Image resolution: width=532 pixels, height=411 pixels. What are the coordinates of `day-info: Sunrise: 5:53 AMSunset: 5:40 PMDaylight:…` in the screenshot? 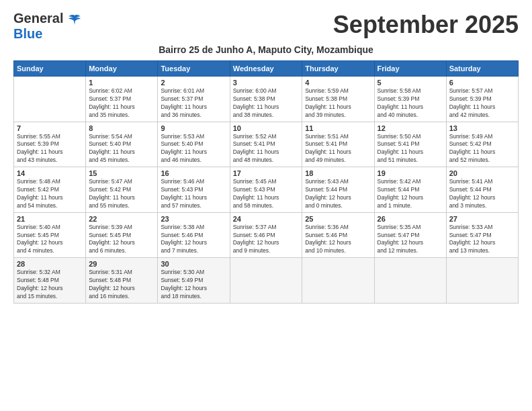 It's located at (193, 149).